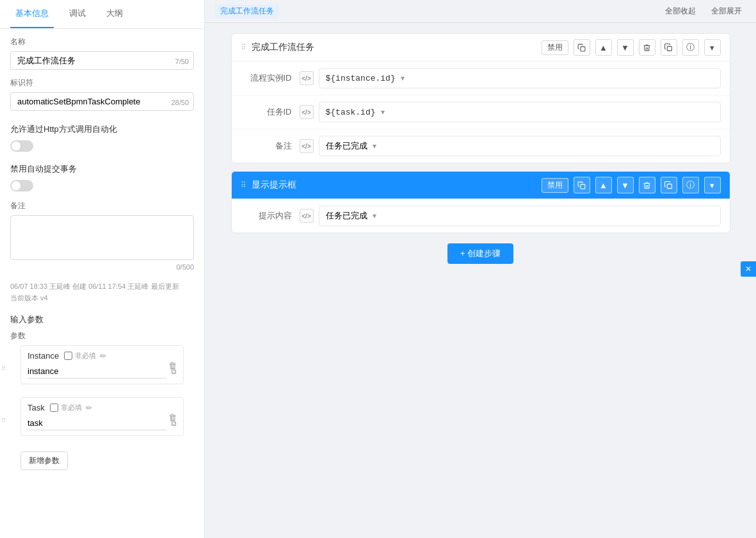 The width and height of the screenshot is (756, 538). Describe the element at coordinates (102, 206) in the screenshot. I see `notes-label: 备注` at that location.